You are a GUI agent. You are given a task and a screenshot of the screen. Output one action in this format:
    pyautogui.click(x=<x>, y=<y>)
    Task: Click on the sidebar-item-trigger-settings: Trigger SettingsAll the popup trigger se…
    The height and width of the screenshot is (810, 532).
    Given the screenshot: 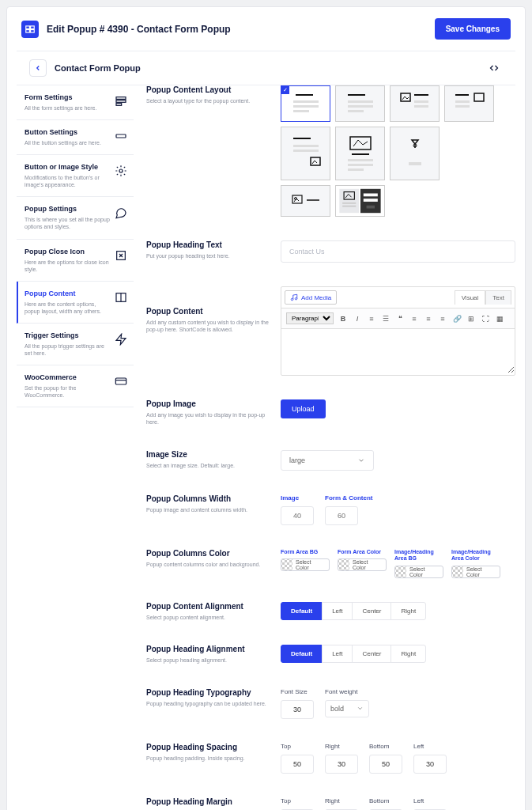 What is the action you would take?
    pyautogui.click(x=75, y=345)
    